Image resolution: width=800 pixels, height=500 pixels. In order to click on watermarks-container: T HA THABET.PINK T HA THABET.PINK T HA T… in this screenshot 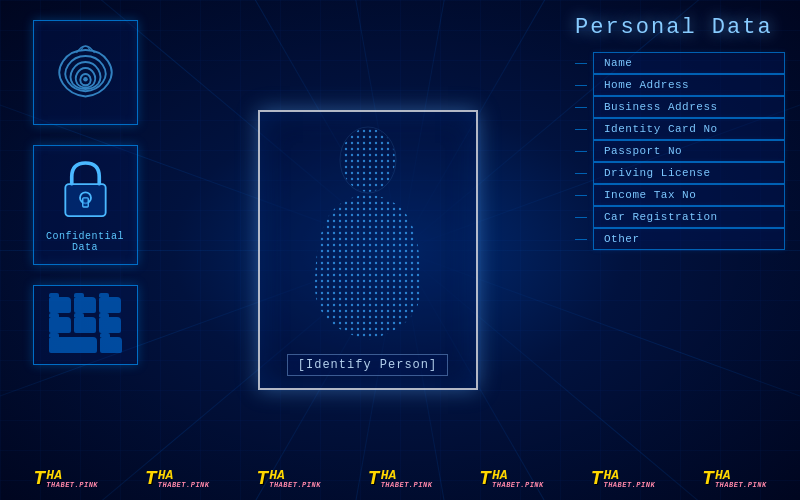, I will do `click(400, 478)`.